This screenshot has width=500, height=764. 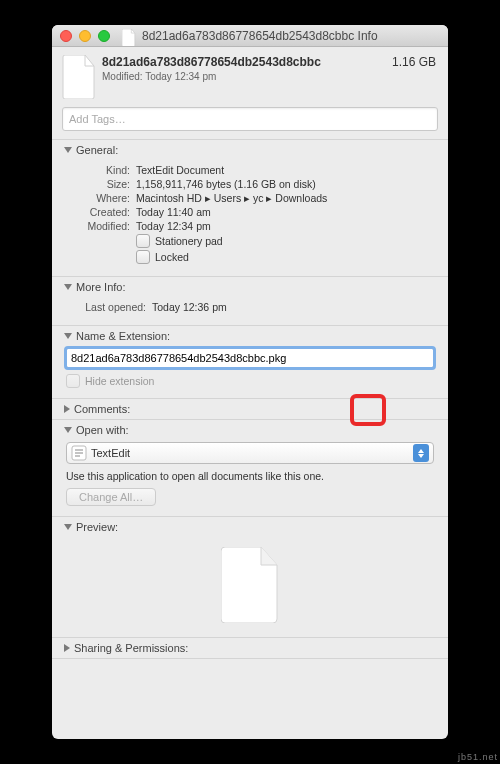 What do you see at coordinates (250, 408) in the screenshot?
I see `section-comments: Comments:` at bounding box center [250, 408].